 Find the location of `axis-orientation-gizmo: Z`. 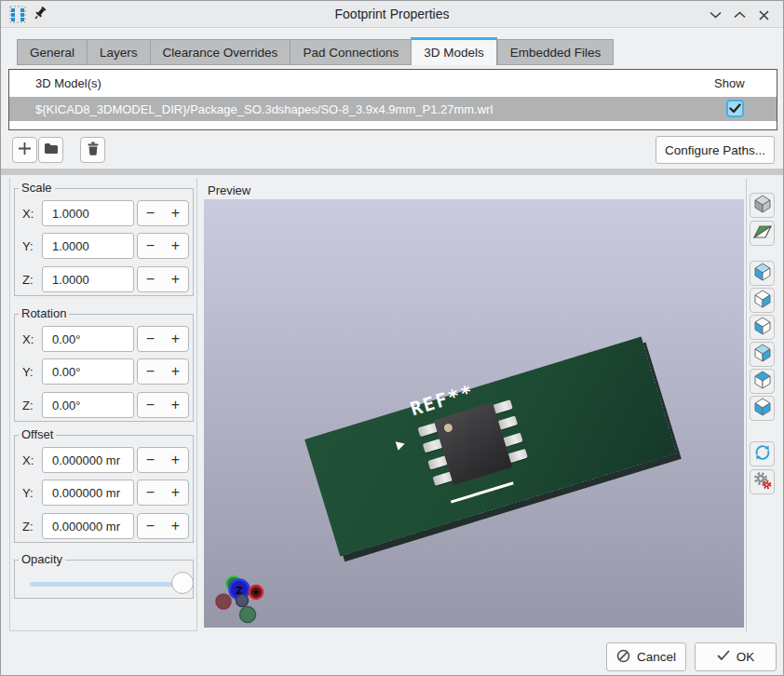

axis-orientation-gizmo: Z is located at coordinates (244, 598).